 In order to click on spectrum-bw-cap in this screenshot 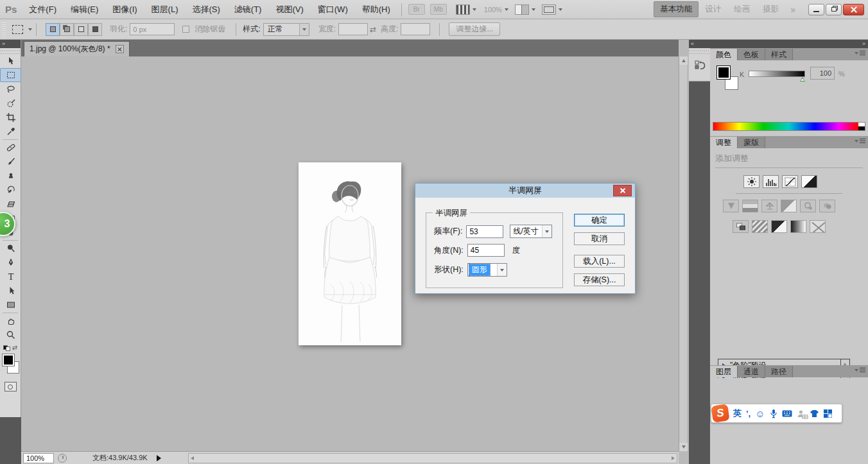, I will do `click(862, 126)`.